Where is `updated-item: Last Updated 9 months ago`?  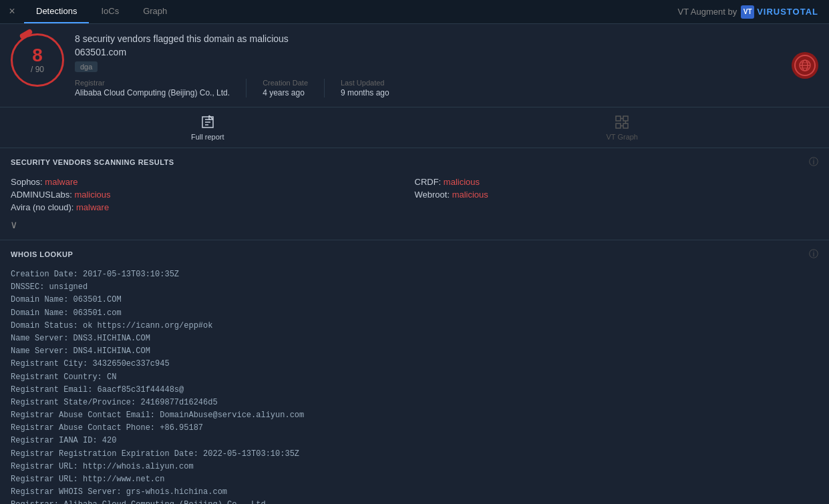
updated-item: Last Updated 9 months ago is located at coordinates (373, 88).